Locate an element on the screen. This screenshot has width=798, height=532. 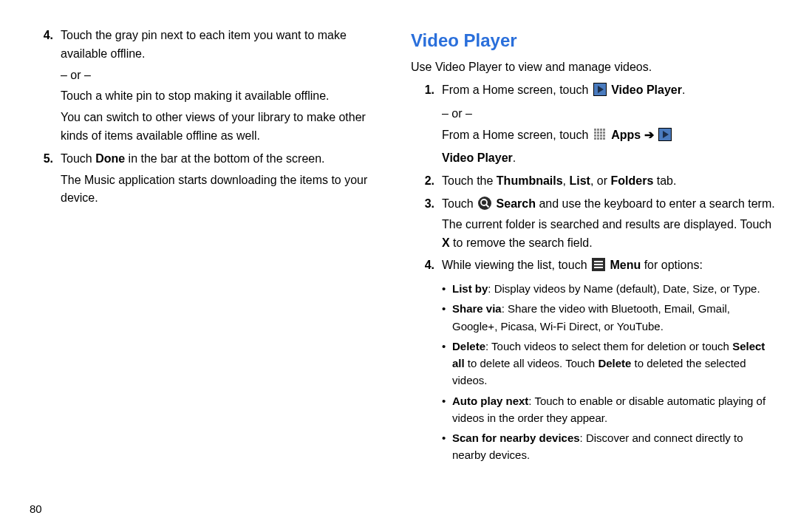
text: From a Home screen, touch Video Player. is located at coordinates (610, 92).